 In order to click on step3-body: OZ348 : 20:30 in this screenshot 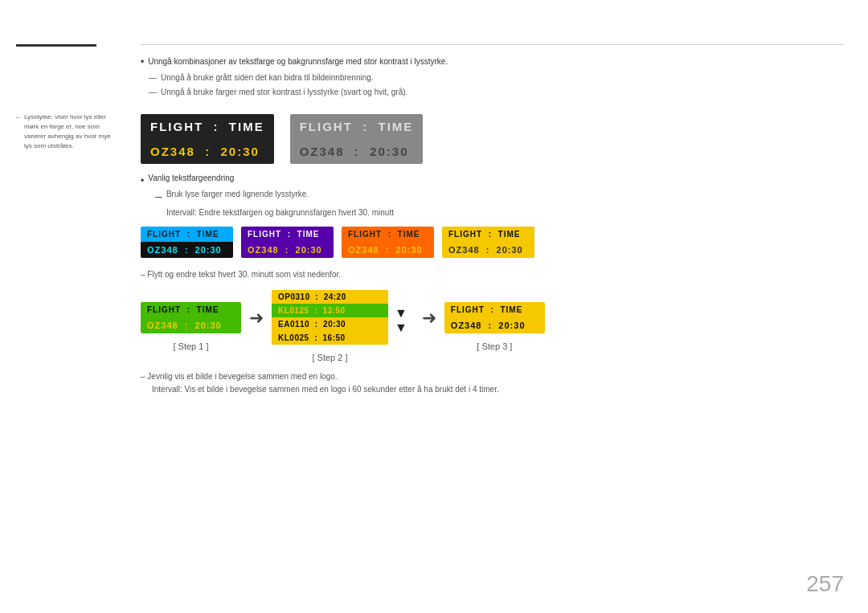, I will do `click(495, 325)`.